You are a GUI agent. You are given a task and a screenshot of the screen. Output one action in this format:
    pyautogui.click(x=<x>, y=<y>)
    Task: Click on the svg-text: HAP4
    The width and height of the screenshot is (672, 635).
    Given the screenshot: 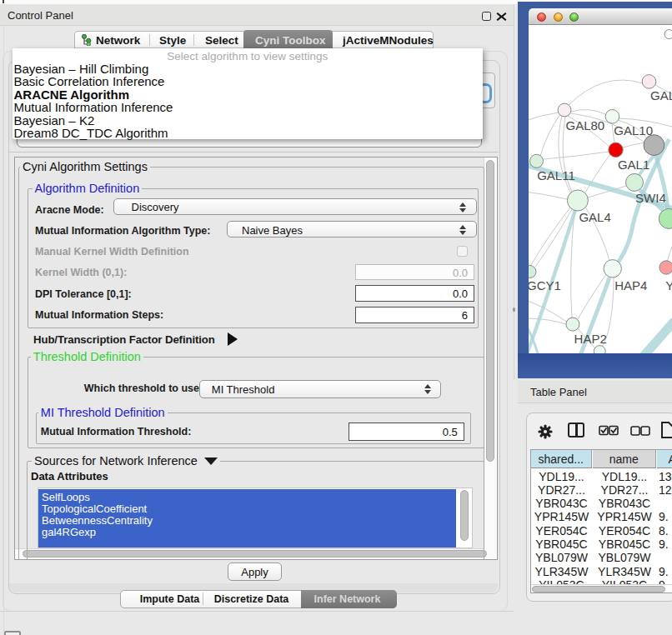 What is the action you would take?
    pyautogui.click(x=630, y=285)
    